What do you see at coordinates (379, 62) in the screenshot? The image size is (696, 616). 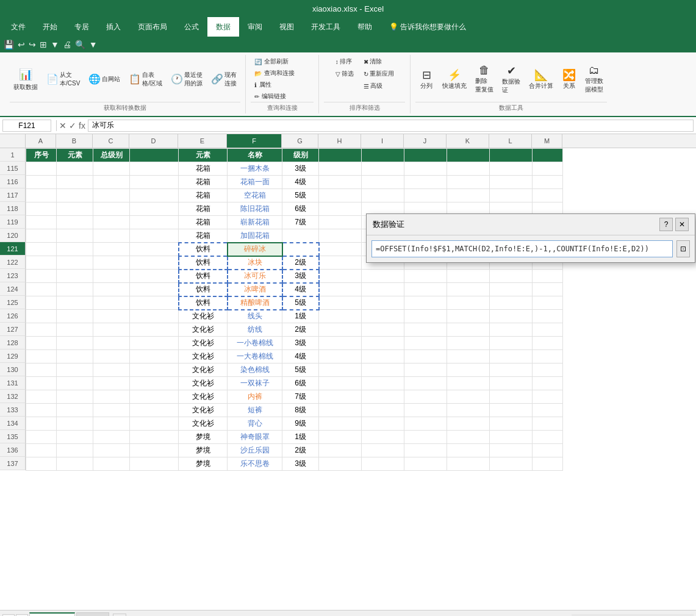 I see `btn-clear: ✖清除` at bounding box center [379, 62].